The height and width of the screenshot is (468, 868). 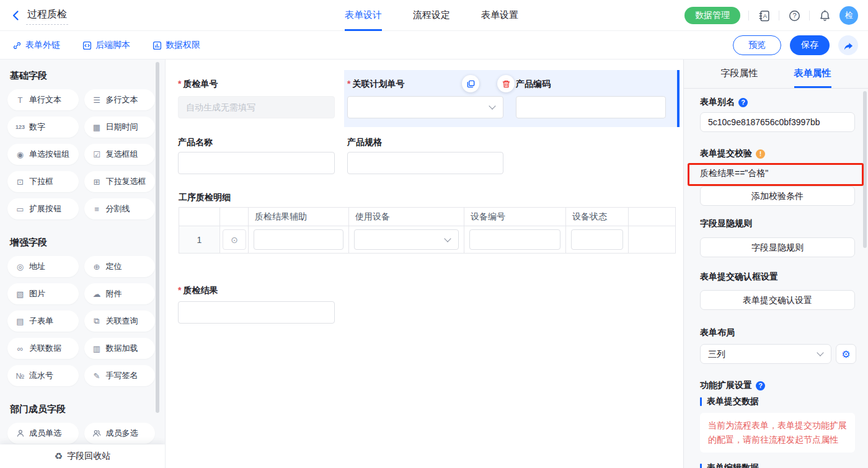 I want to click on field-pill-single-line-text: T单行文本, so click(x=43, y=100).